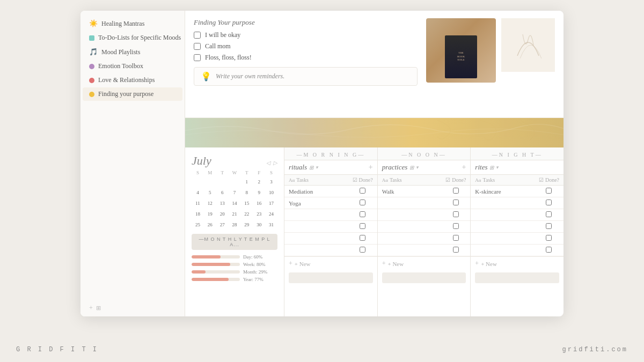  Describe the element at coordinates (268, 163) in the screenshot. I see `cal-prev-arrow: ◁` at that location.